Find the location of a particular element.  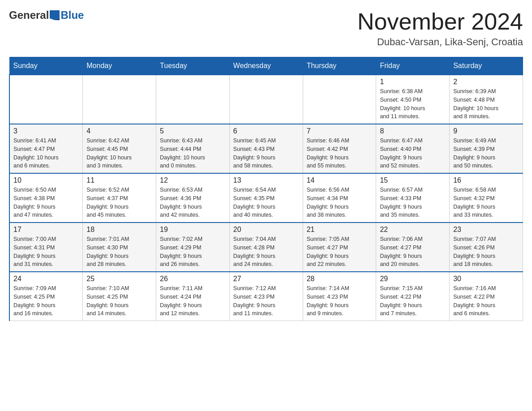

calendar-cell: 17Sunrise: 7:00 AM Sunset: 4:31 PM Dayli… is located at coordinates (46, 247).